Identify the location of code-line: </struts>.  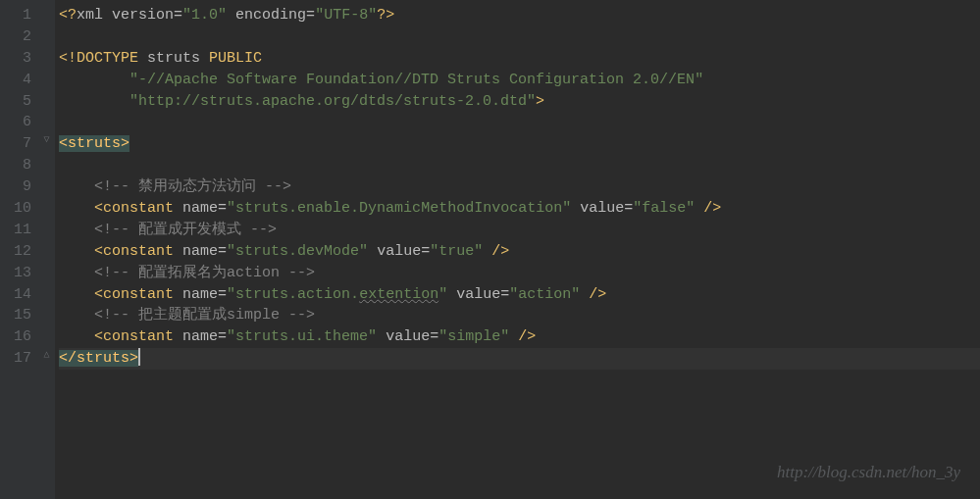
(520, 359).